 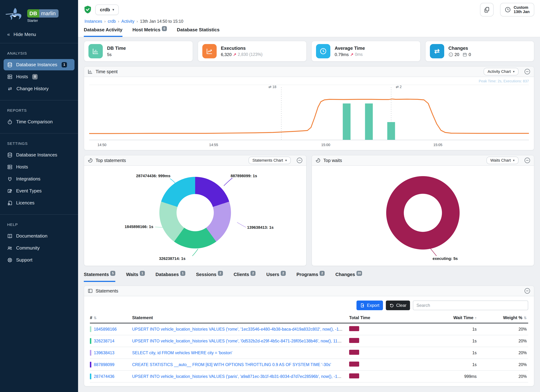 What do you see at coordinates (198, 32) in the screenshot?
I see `tab-database-statistics: Database Statistics` at bounding box center [198, 32].